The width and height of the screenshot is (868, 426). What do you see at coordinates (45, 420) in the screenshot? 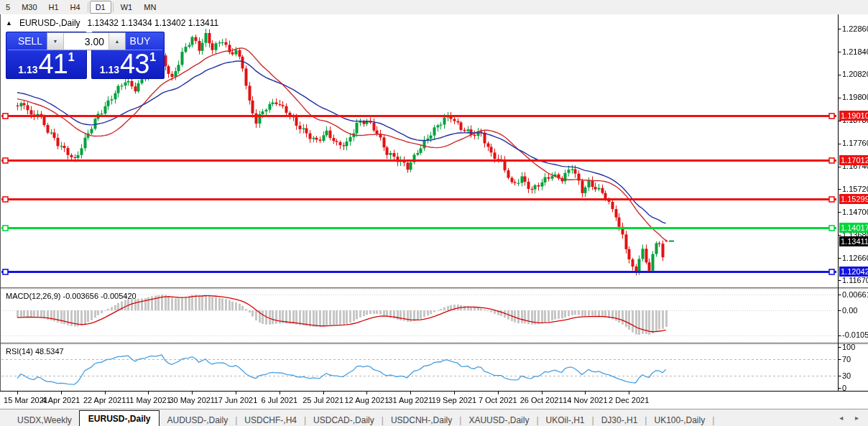
I see `tab-usdx-weekly: USDX,Weekly` at bounding box center [45, 420].